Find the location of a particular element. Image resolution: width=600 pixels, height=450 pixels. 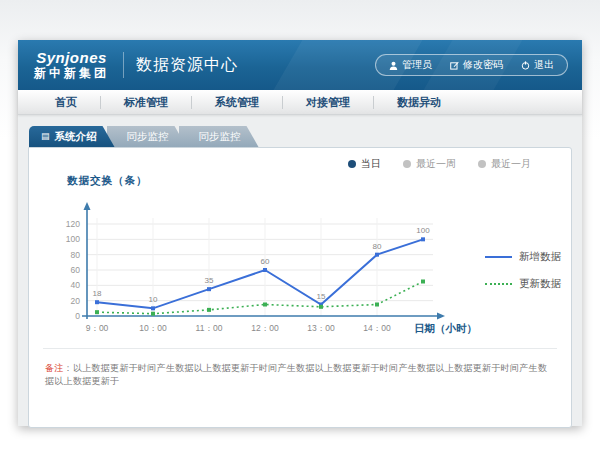

app-header: Synjones 新中新集团 数据资源中心 管理员 修改密码 is located at coordinates (300, 65).